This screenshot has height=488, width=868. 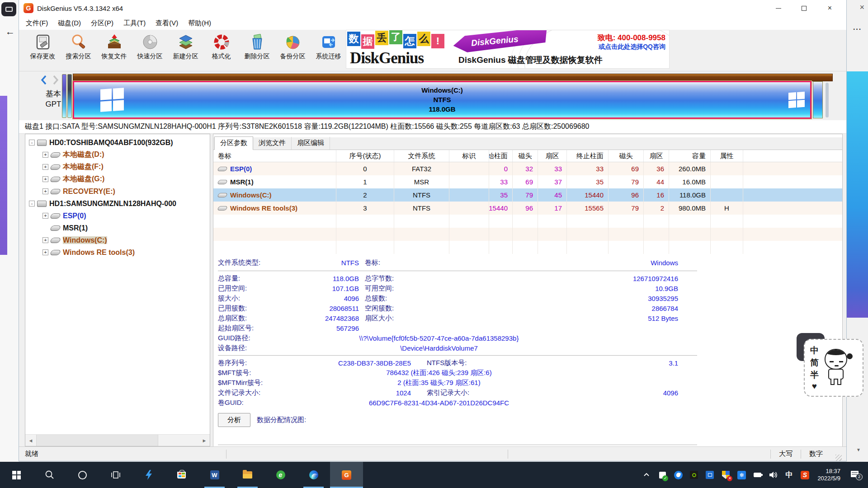 What do you see at coordinates (588, 156) in the screenshot?
I see `column-header: 终止柱面` at bounding box center [588, 156].